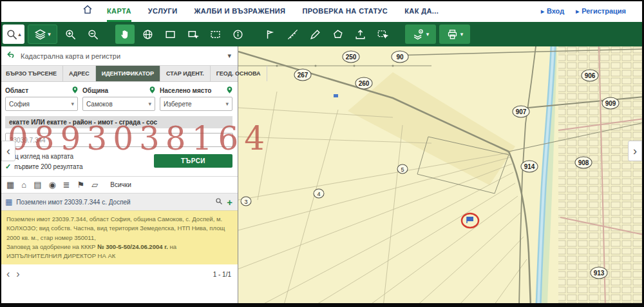 Image resolution: width=644 pixels, height=307 pixels. I want to click on nav-item-karta: КАРТА, so click(119, 11).